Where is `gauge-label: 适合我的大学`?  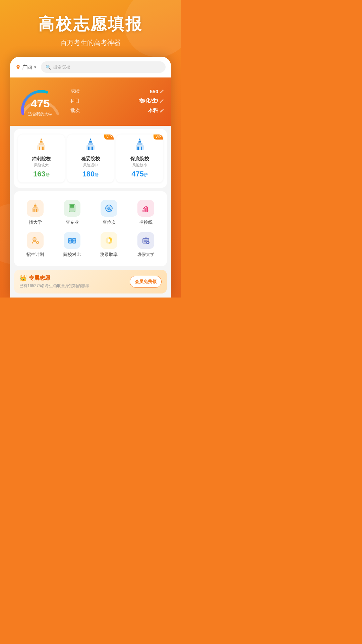 gauge-label: 适合我的大学 is located at coordinates (40, 114).